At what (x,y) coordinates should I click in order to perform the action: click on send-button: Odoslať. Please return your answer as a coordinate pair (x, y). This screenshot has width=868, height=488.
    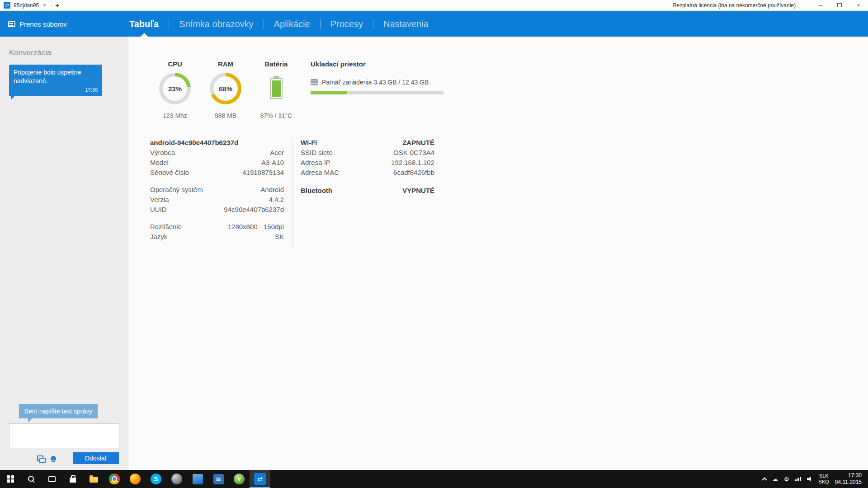
    Looking at the image, I should click on (96, 458).